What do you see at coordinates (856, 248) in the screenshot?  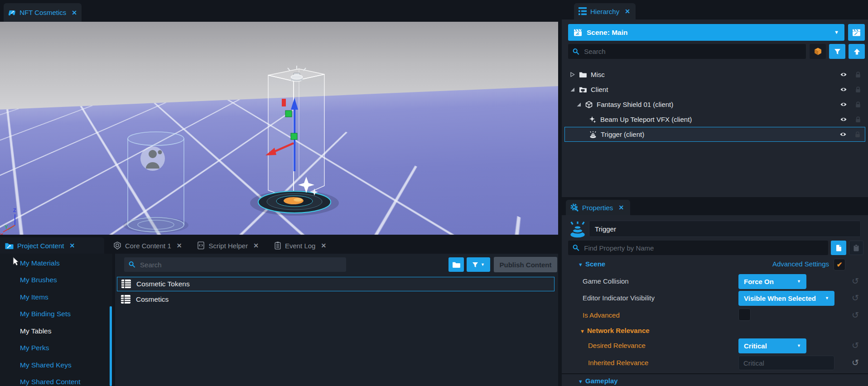 I see `paste-properties-button` at bounding box center [856, 248].